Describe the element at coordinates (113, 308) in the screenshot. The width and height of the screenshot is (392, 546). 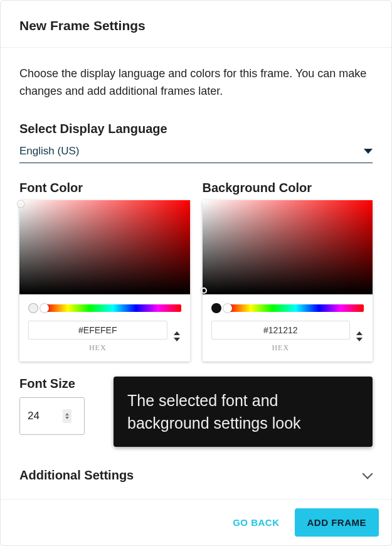
I see `font-color-hue-slider` at that location.